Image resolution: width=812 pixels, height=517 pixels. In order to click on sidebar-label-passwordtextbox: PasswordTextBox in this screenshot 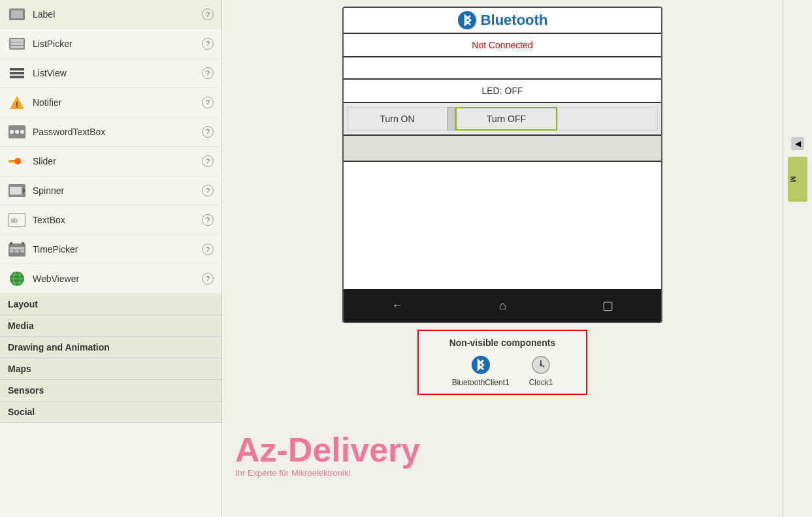, I will do `click(118, 132)`.